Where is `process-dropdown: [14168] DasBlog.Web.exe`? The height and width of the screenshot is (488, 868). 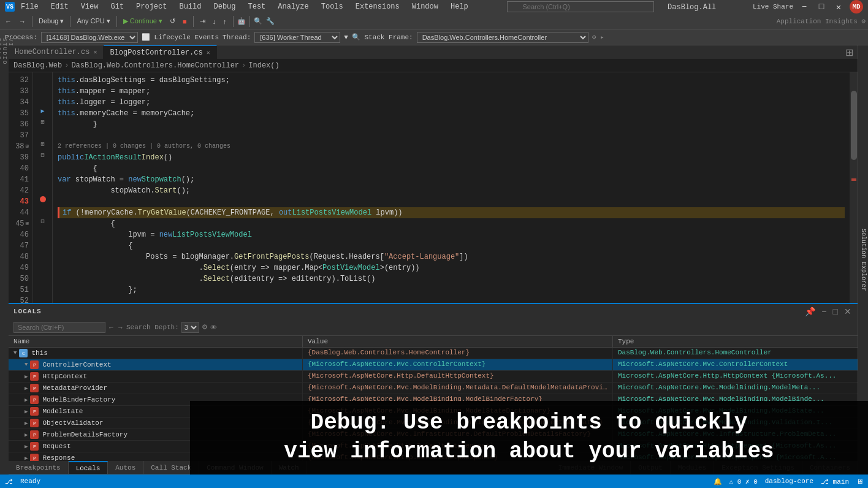 process-dropdown: [14168] DasBlog.Web.exe is located at coordinates (89, 37).